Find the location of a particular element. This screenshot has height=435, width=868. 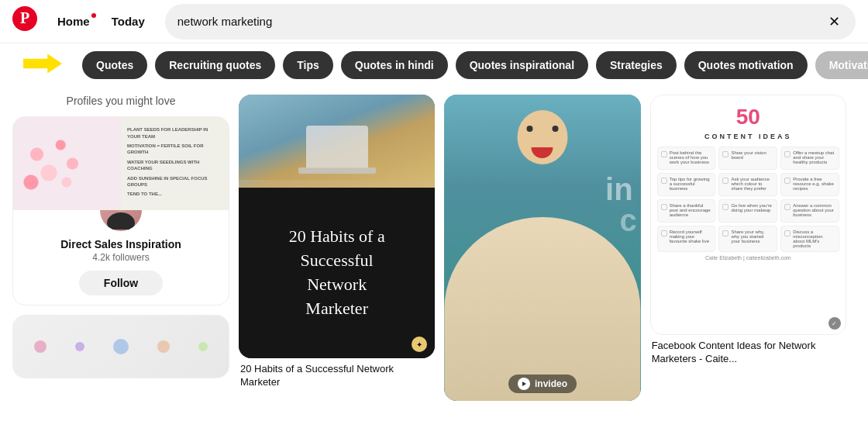

laptop-image is located at coordinates (336, 141).